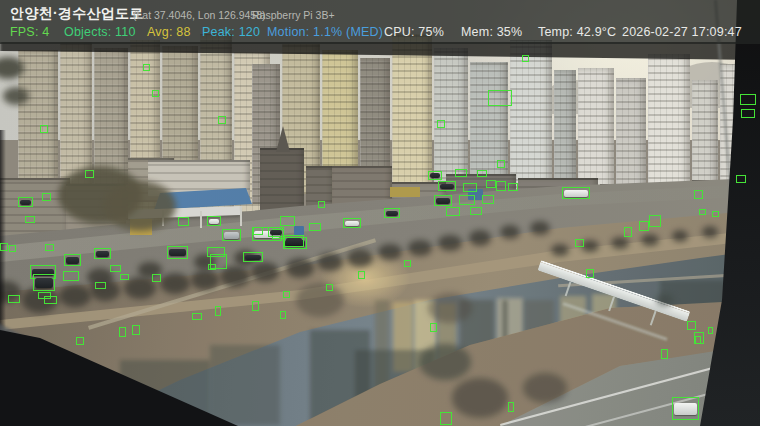 The image size is (760, 426). What do you see at coordinates (682, 32) in the screenshot?
I see `stat-clock: 2026-02-27 17:09:47` at bounding box center [682, 32].